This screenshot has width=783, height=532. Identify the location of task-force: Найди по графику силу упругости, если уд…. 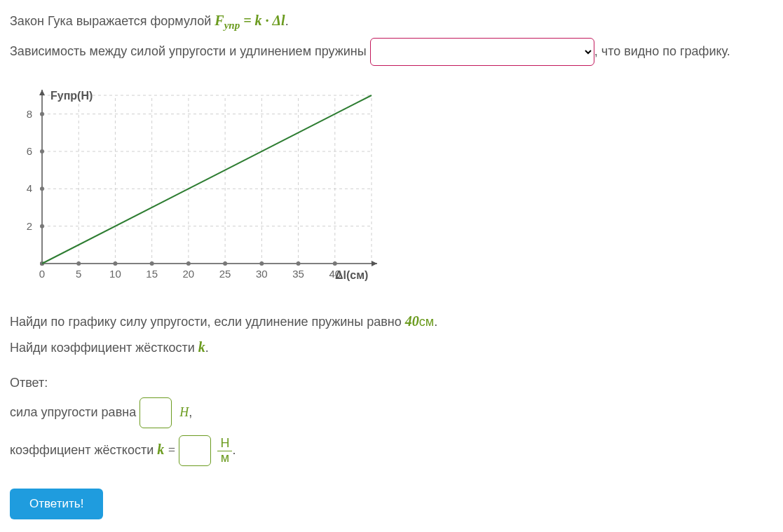
(391, 321).